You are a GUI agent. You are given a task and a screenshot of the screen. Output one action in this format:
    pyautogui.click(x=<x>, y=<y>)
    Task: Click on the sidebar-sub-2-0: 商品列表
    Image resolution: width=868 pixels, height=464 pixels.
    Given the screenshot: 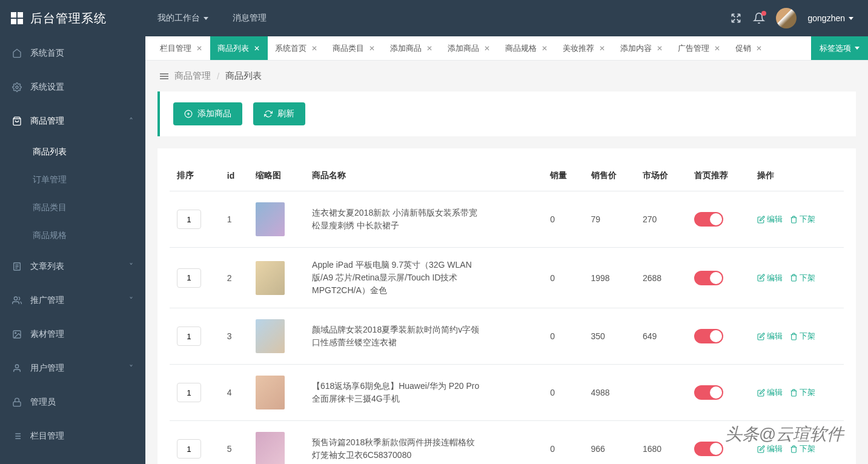 What is the action you would take?
    pyautogui.click(x=73, y=152)
    